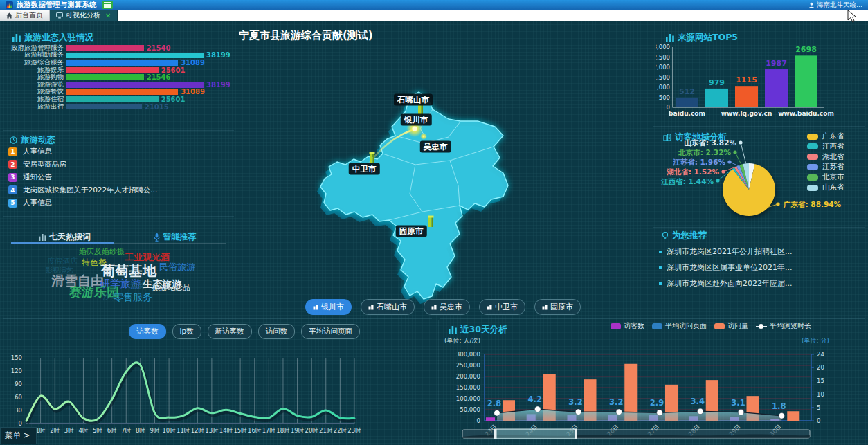 The image size is (868, 445). I want to click on hourly-line, so click(190, 392).